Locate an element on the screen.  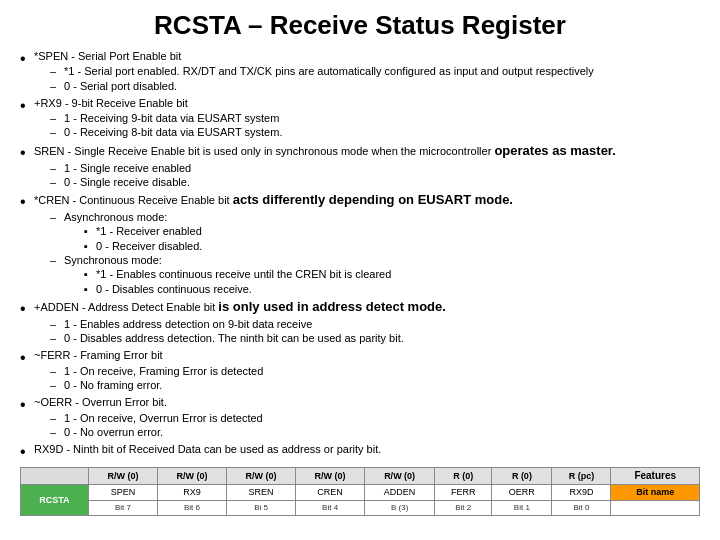
col-header-1: R/W (0) is located at coordinates (192, 476).